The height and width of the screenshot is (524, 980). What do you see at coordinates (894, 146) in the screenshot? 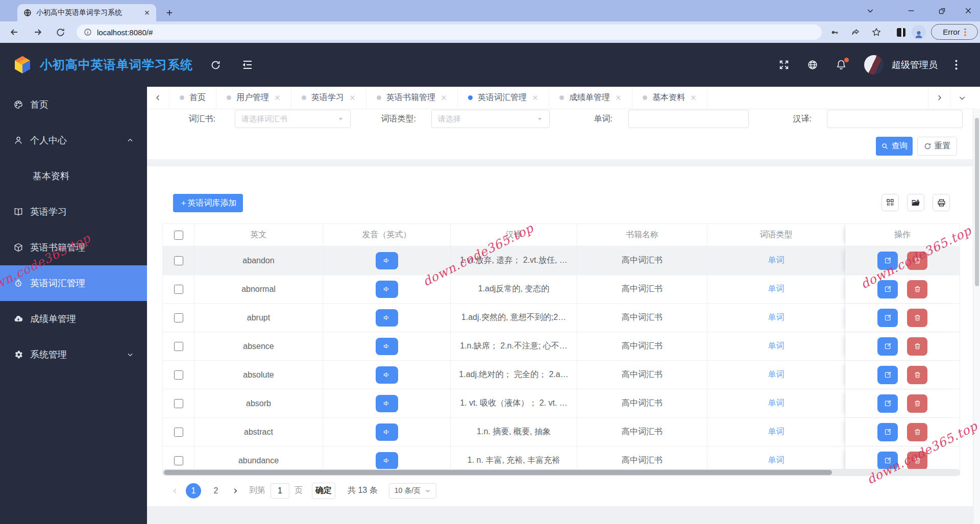
I see `search-button: 查询` at bounding box center [894, 146].